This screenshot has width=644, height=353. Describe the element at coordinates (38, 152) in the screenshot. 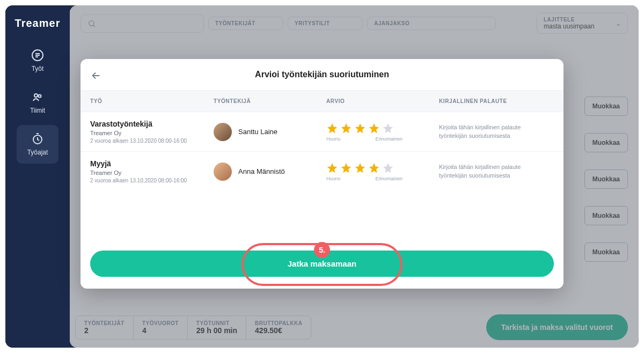

I see `sidebar-item-label: Työajat` at that location.